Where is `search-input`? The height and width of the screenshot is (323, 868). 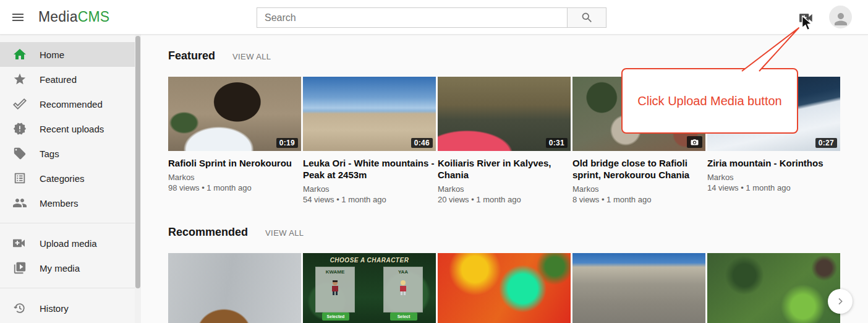 search-input is located at coordinates (412, 17).